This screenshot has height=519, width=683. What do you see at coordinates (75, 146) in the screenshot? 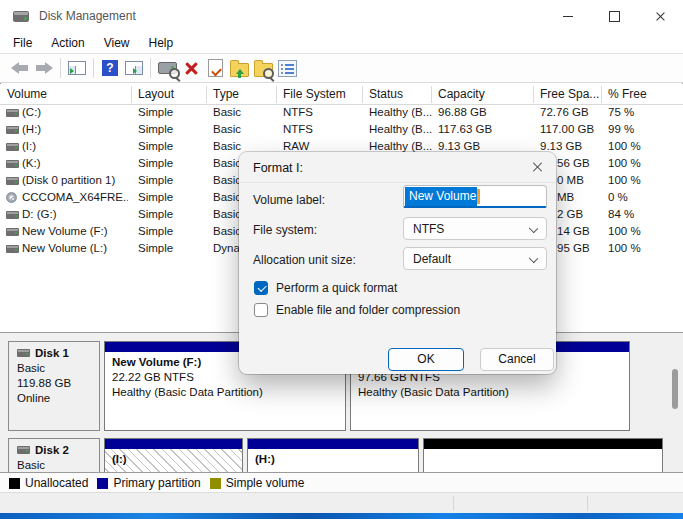
I see `cell-volume: (I:)` at bounding box center [75, 146].